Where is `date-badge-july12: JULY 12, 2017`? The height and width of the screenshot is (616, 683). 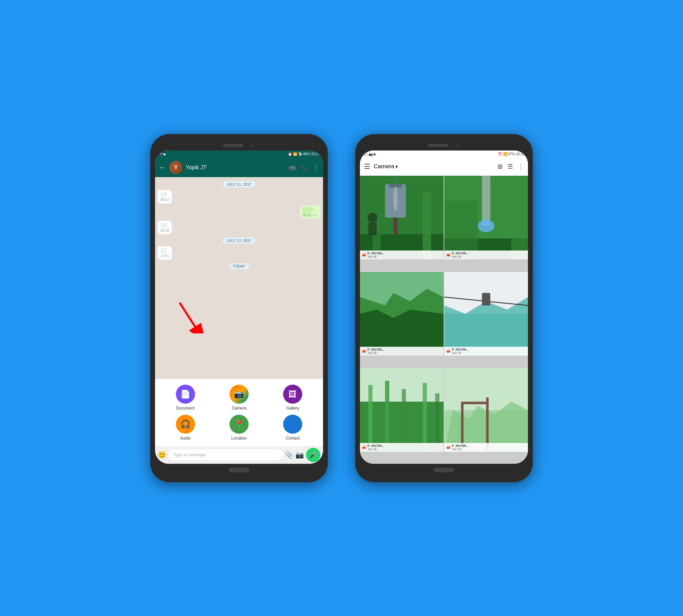 date-badge-july12: JULY 12, 2017 is located at coordinates (239, 241).